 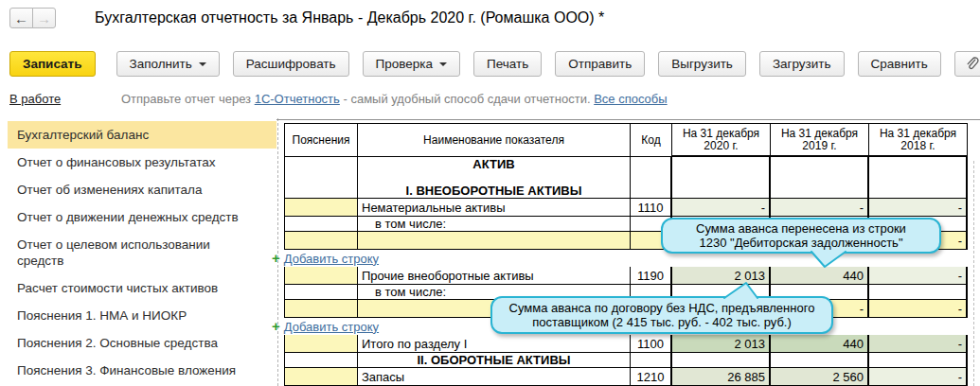 What do you see at coordinates (651, 178) in the screenshot?
I see `code-cell` at bounding box center [651, 178].